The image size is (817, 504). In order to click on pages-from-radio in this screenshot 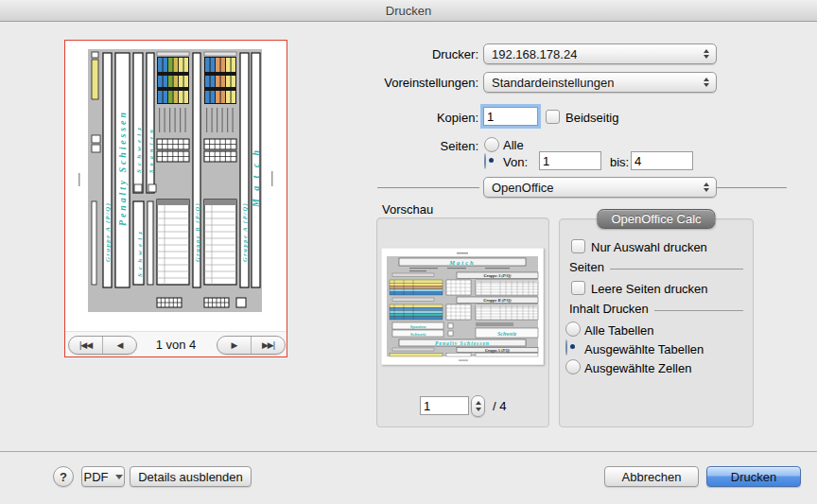, I will do `click(485, 161)`.